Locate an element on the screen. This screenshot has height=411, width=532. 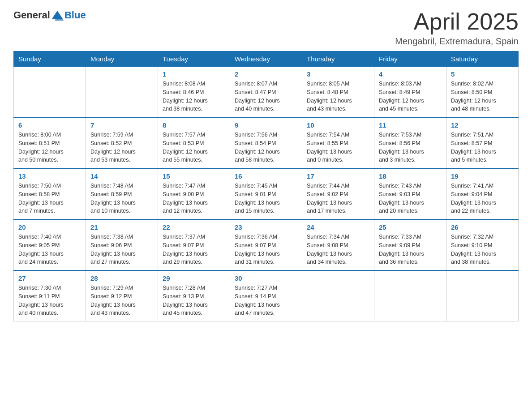
page-header: General Blue April 2025 Mengabril, Extre… is located at coordinates (266, 28).